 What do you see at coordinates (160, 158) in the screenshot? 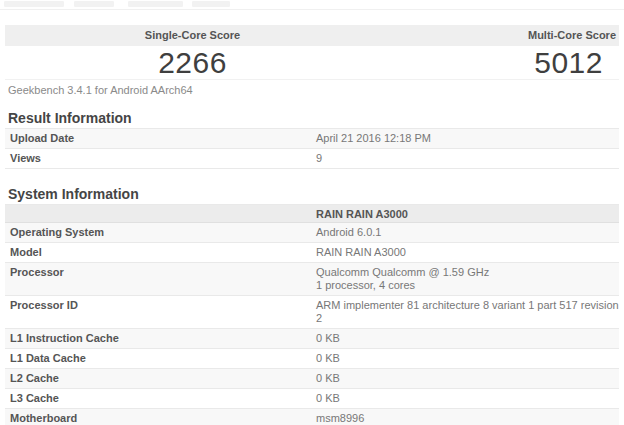
I see `row-label: Views` at bounding box center [160, 158].